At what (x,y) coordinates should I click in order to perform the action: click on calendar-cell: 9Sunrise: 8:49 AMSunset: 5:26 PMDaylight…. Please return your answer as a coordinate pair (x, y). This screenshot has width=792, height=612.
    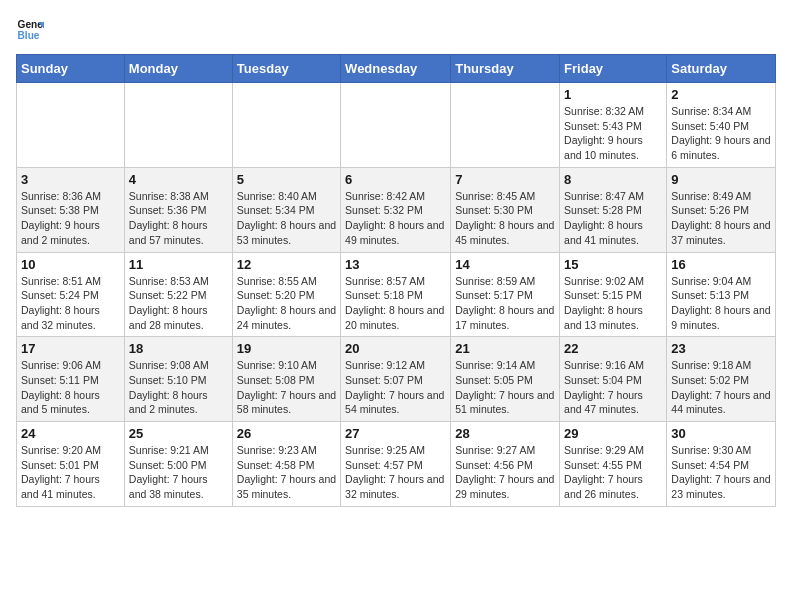
    Looking at the image, I should click on (722, 210).